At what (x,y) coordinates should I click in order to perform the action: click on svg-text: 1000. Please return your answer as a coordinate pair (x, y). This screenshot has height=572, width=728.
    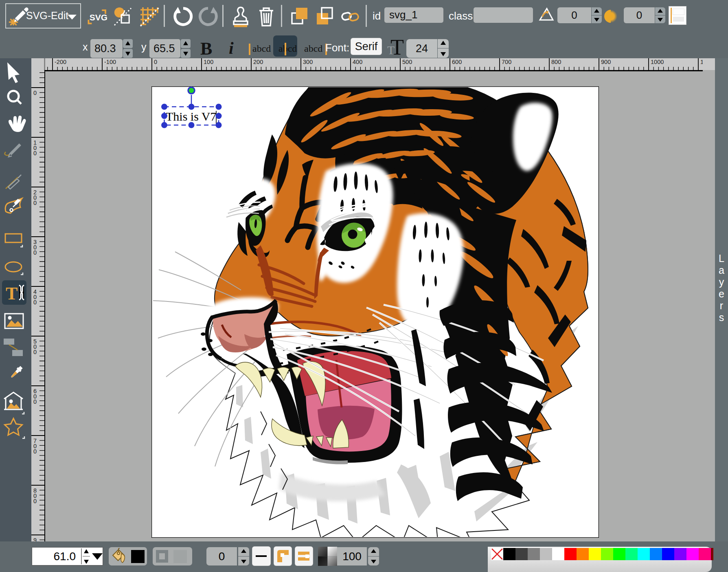
    Looking at the image, I should click on (657, 62).